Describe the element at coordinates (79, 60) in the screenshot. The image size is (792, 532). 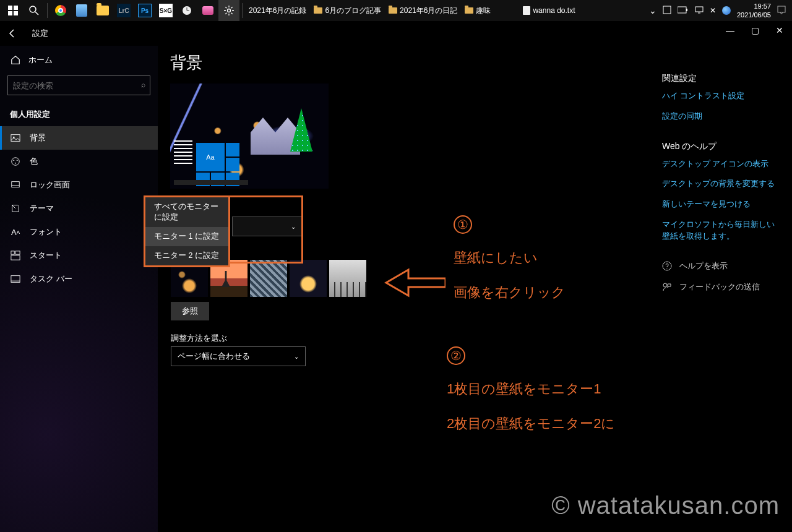
I see `home-button: ホーム` at that location.